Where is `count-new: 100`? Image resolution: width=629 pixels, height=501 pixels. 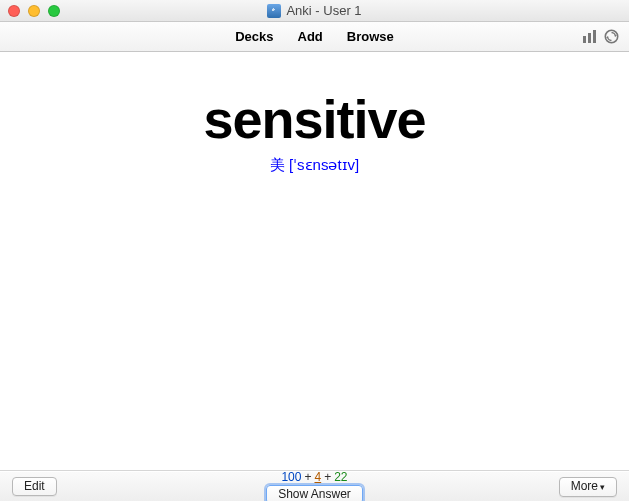 count-new: 100 is located at coordinates (291, 477).